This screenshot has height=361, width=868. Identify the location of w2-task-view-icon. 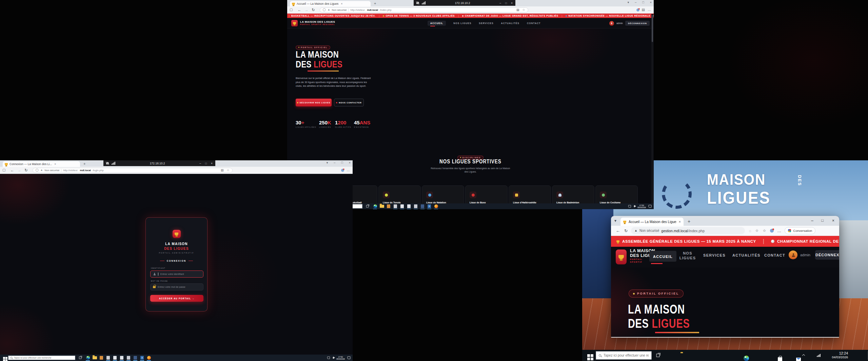
(80, 358).